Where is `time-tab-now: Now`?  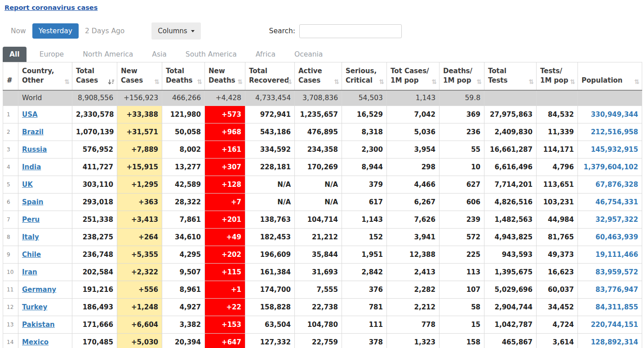
time-tab-now: Now is located at coordinates (18, 31).